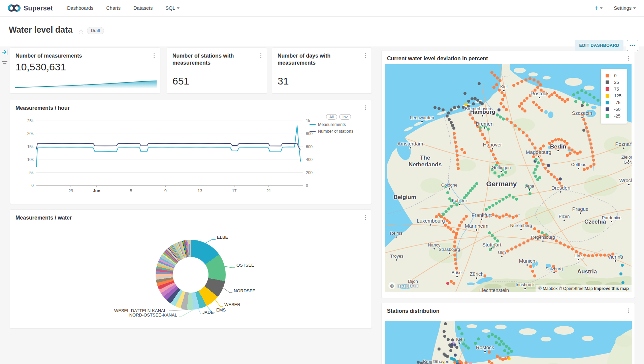  Describe the element at coordinates (80, 8) in the screenshot. I see `nav-item-dashboards: Dashboards` at that location.